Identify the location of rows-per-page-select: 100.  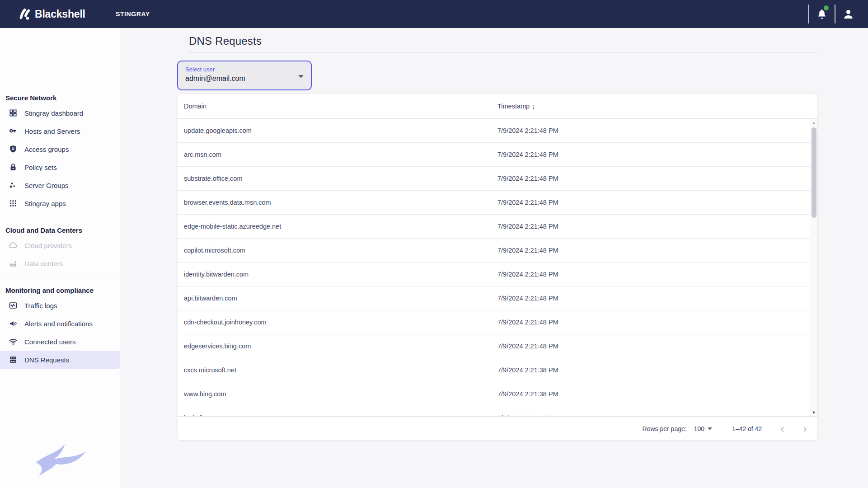
(703, 429).